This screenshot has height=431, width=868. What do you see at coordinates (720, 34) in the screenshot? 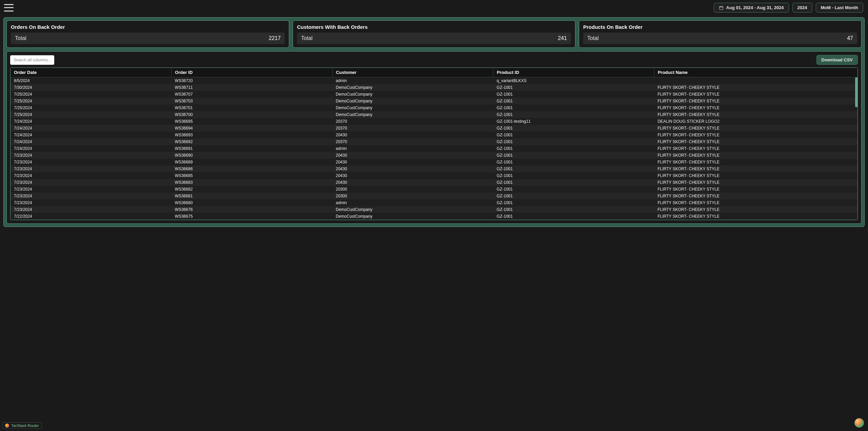
I see `card-products-backorder: Products On Back Order Total 47` at bounding box center [720, 34].